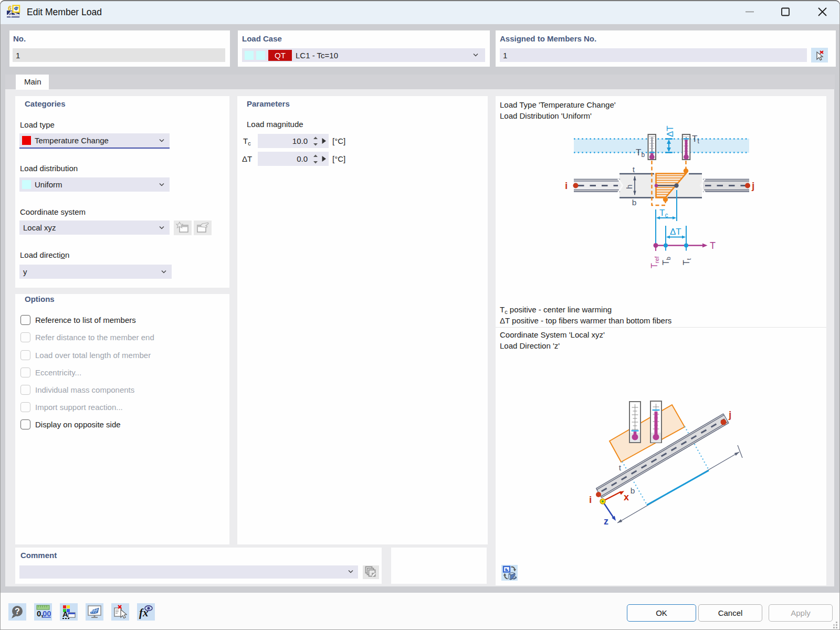  Describe the element at coordinates (144, 613) in the screenshot. I see `svg-text: fx` at that location.